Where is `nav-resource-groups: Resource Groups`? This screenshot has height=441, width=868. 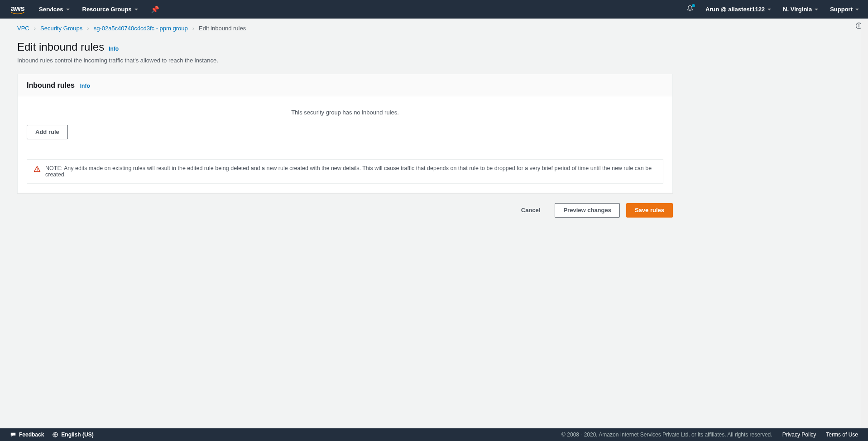 nav-resource-groups: Resource Groups is located at coordinates (110, 9).